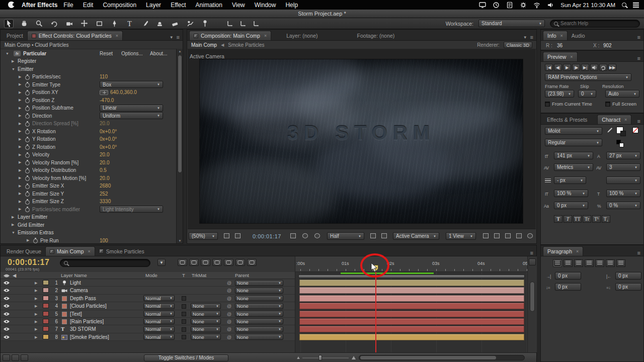  Describe the element at coordinates (578, 219) in the screenshot. I see `all-caps-button: TT` at that location.